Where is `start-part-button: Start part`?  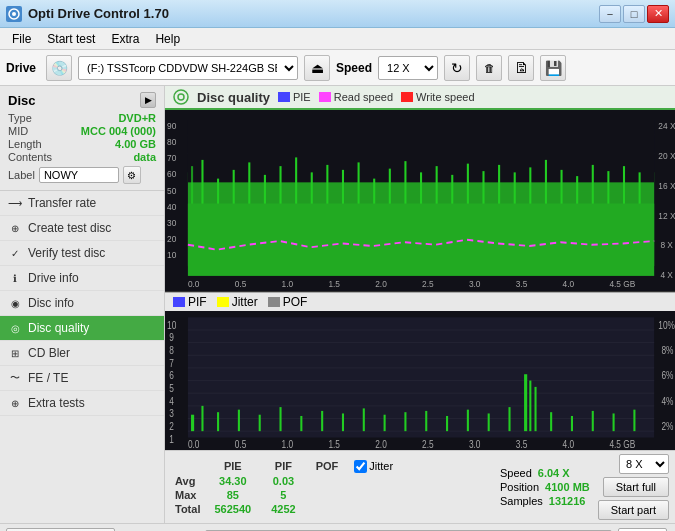
start-part-button: Start part is located at coordinates (634, 510).